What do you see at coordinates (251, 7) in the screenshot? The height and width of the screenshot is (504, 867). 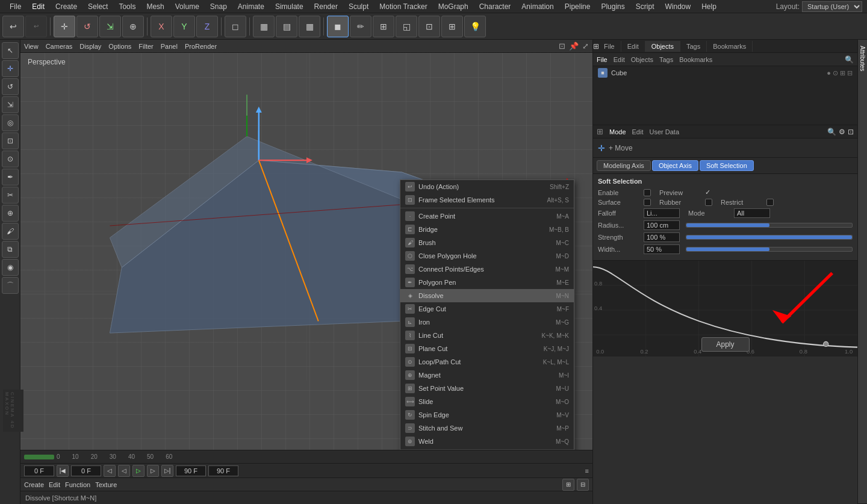 I see `menu-animate: Animate` at bounding box center [251, 7].